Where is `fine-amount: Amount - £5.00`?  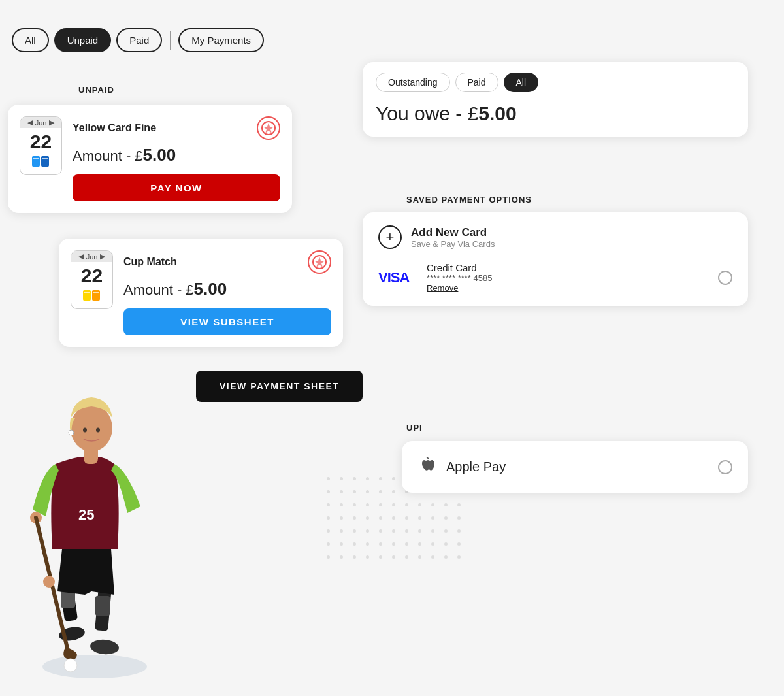
fine-amount: Amount - £5.00 is located at coordinates (176, 156).